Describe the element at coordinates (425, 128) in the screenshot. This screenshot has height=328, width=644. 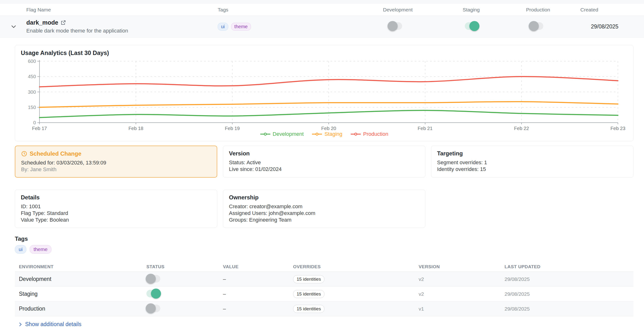
I see `svg-text: Feb 21` at that location.